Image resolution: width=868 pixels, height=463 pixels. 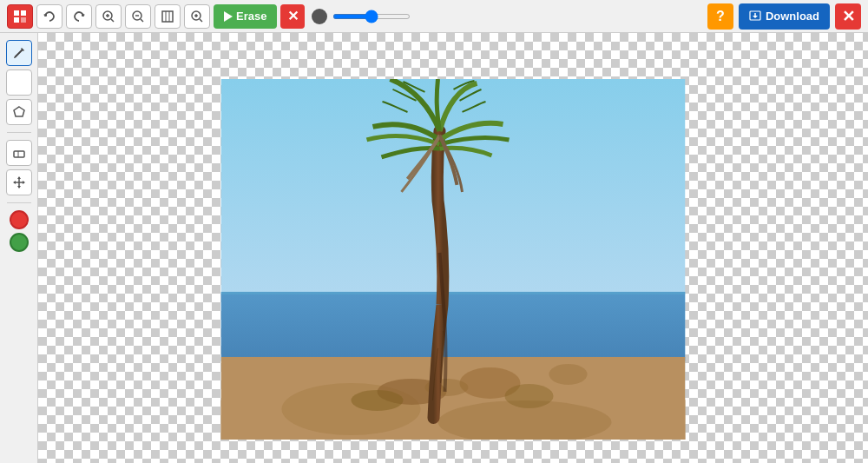 I want to click on help-button: ?, so click(x=720, y=17).